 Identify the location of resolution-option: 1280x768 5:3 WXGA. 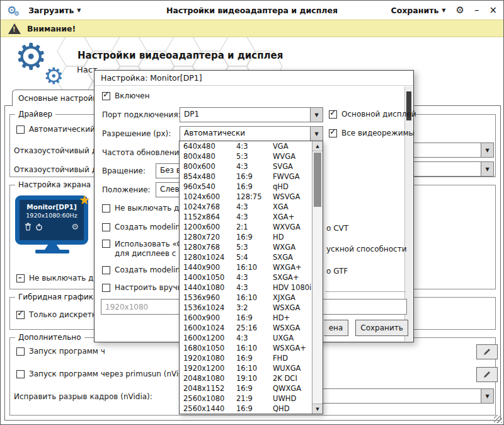
(246, 247).